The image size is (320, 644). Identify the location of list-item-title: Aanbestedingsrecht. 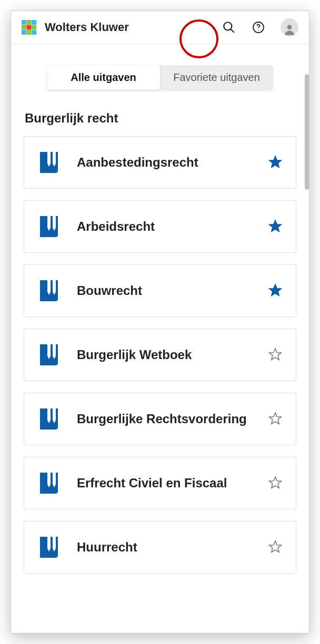
(165, 162).